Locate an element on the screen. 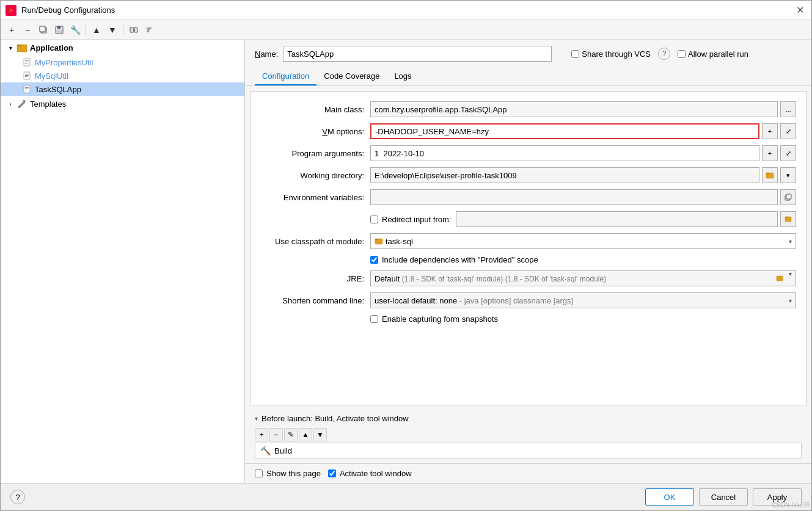  classpath-control: task-sql ▾ is located at coordinates (583, 241).